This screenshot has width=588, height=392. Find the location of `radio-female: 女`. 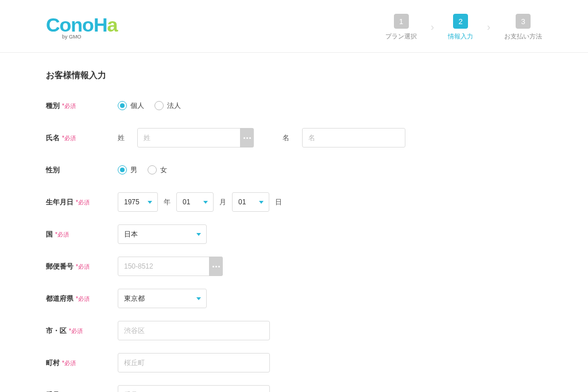

radio-female: 女 is located at coordinates (157, 170).